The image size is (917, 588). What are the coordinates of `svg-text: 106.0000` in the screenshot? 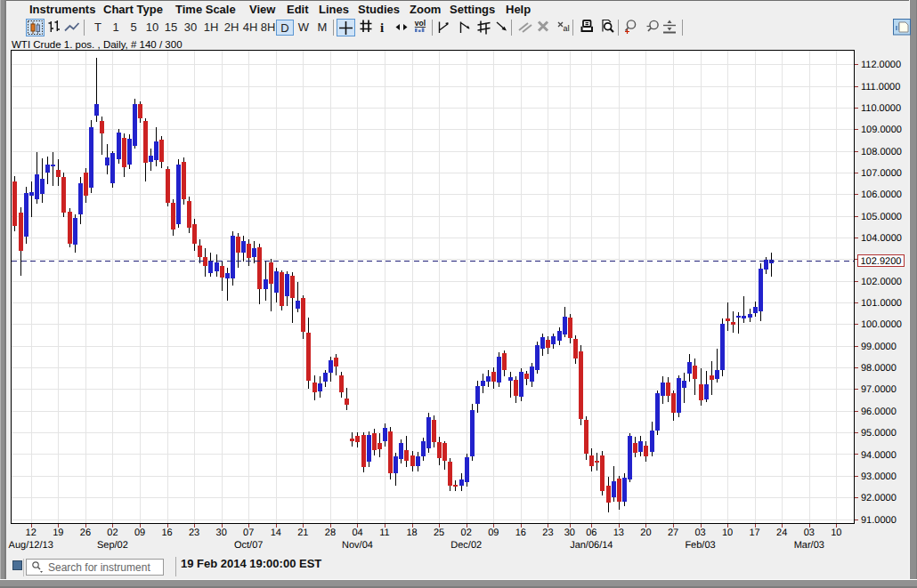 It's located at (881, 195).